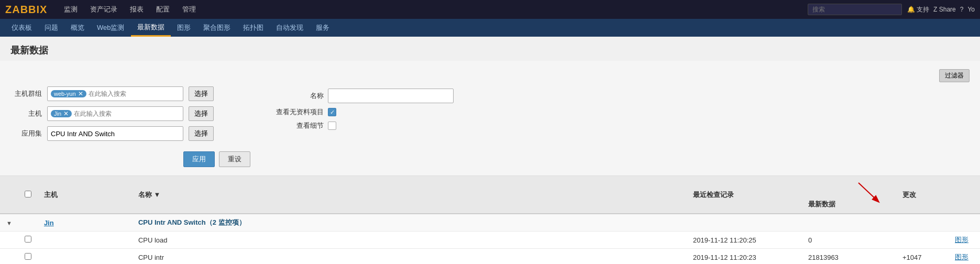 This screenshot has width=980, height=264. Describe the element at coordinates (391, 96) in the screenshot. I see `name-input` at that location.